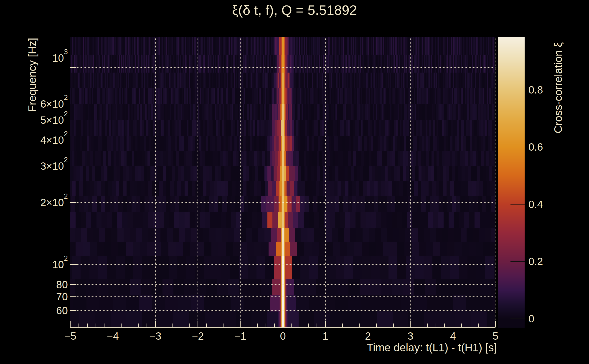 Image resolution: width=589 pixels, height=364 pixels. Describe the element at coordinates (385, 348) in the screenshot. I see `x-axis-title: Time delay: t(L1) - t(H1) [s]` at that location.